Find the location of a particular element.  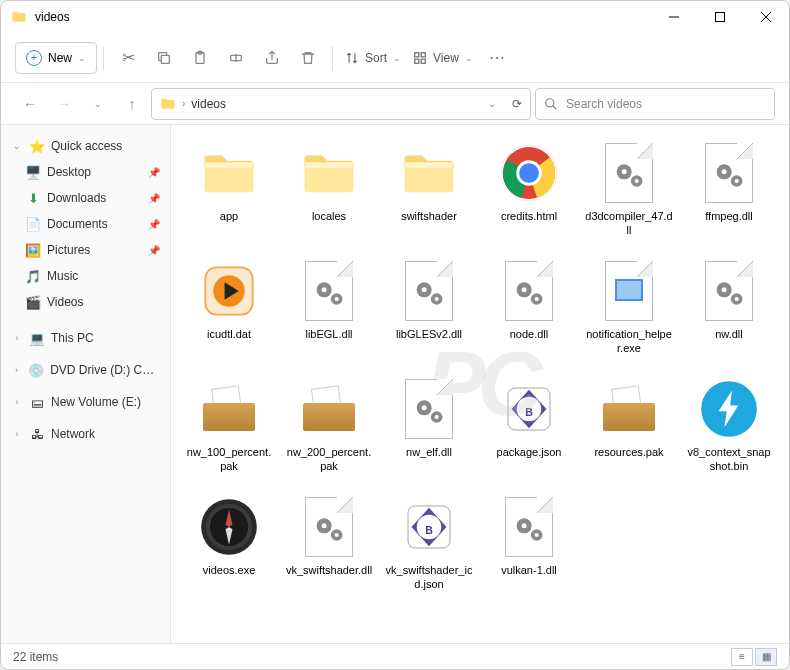

svg-text: B is located at coordinates (529, 412).